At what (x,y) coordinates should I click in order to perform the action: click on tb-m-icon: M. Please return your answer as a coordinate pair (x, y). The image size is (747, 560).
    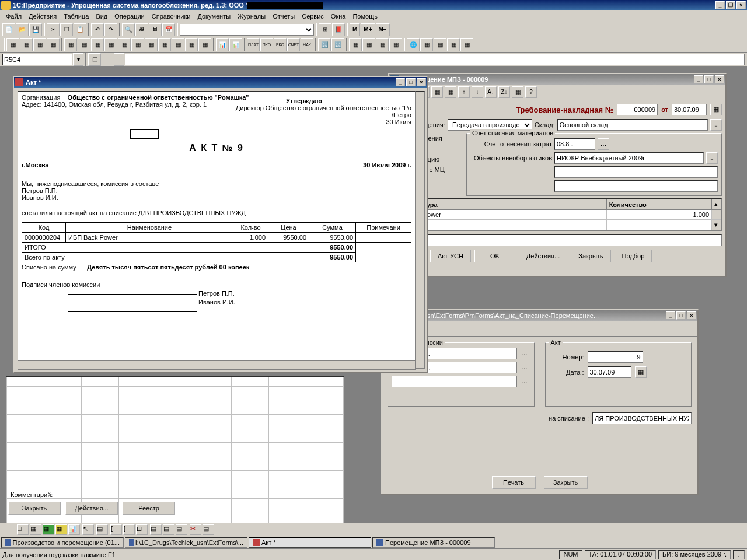
    Looking at the image, I should click on (355, 30).